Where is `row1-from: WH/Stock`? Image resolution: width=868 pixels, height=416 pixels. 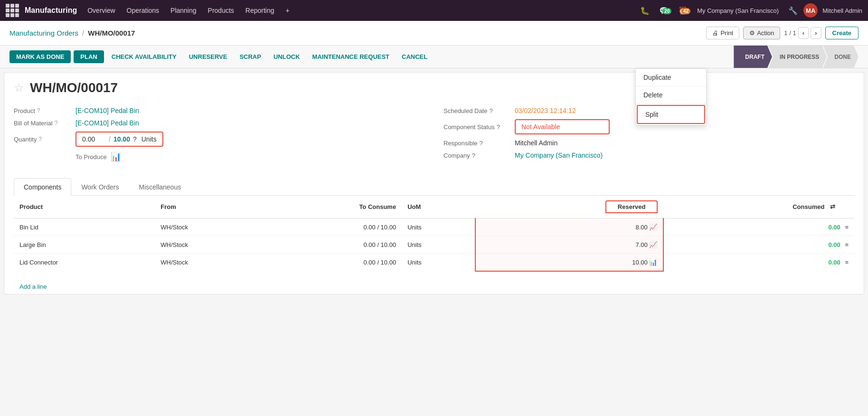
row1-from: WH/Stock is located at coordinates (210, 227).